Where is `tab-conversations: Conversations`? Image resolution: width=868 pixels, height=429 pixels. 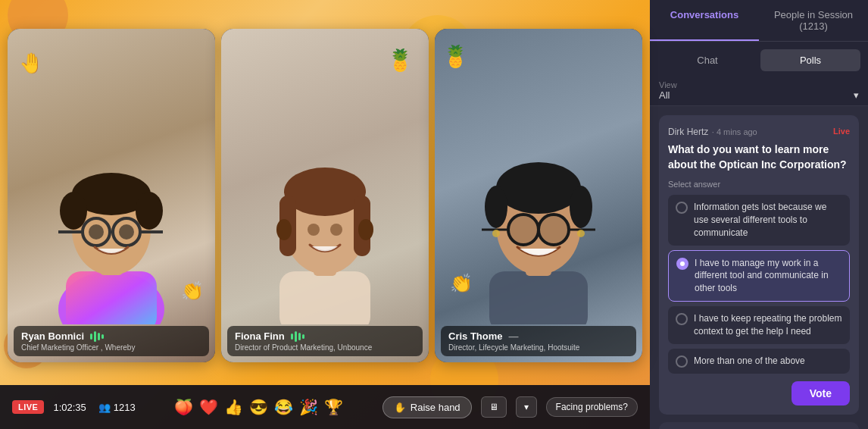 tab-conversations: Conversations is located at coordinates (704, 20).